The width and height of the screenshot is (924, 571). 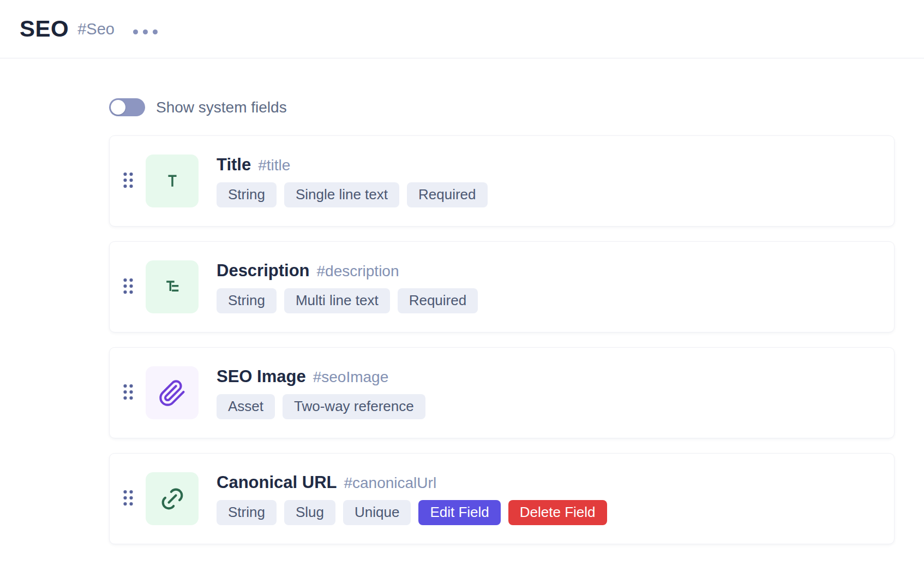 I want to click on field-badge: Two-way reference, so click(x=354, y=407).